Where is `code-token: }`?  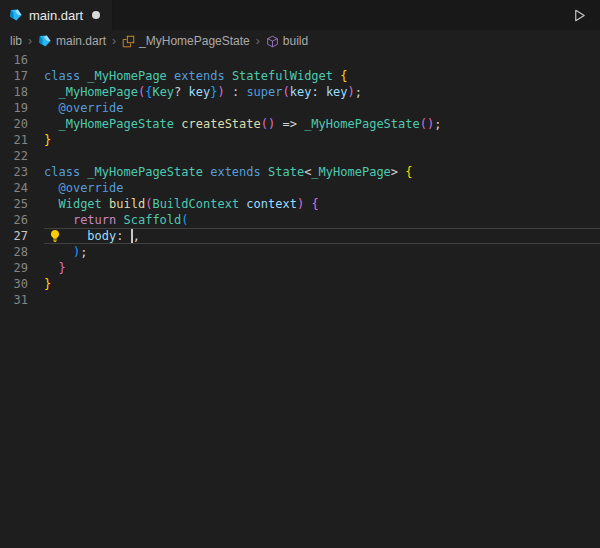
code-token: } is located at coordinates (62, 268).